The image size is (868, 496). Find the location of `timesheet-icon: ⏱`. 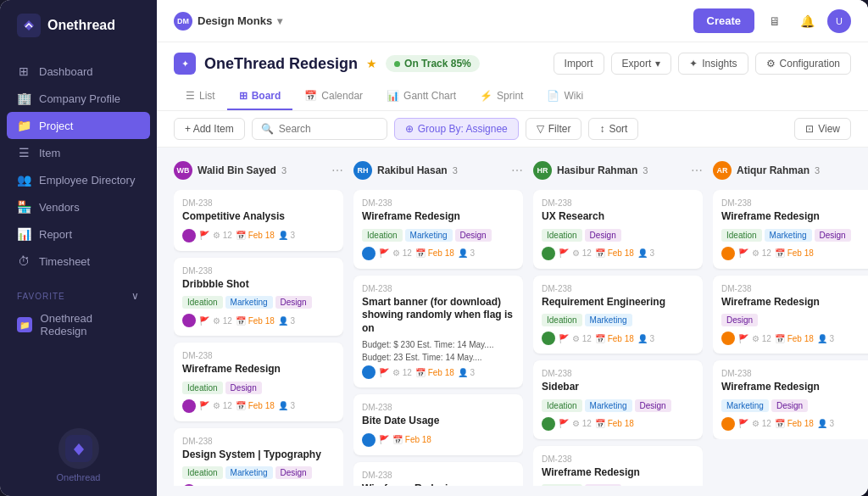

timesheet-icon: ⏱ is located at coordinates (24, 261).